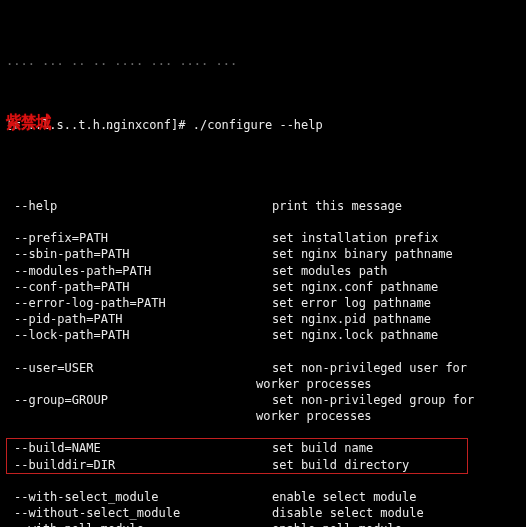 This screenshot has height=527, width=526. What do you see at coordinates (263, 448) in the screenshot?
I see `help-row: --build=NAMEset build name` at bounding box center [263, 448].